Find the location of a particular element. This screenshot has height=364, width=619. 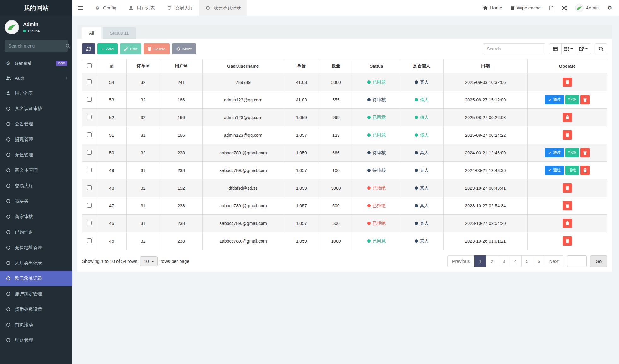

fake-badge: 真人 is located at coordinates (422, 241).